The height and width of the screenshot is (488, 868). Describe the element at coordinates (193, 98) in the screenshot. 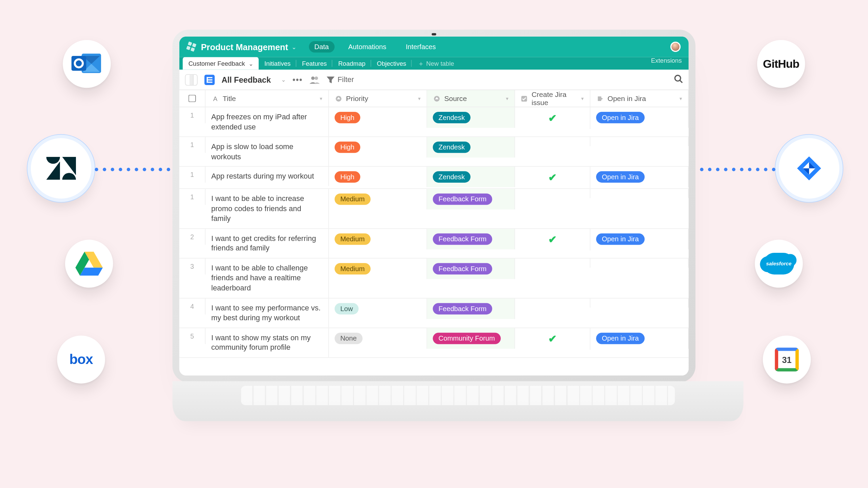

I see `select-all-checkbox` at that location.